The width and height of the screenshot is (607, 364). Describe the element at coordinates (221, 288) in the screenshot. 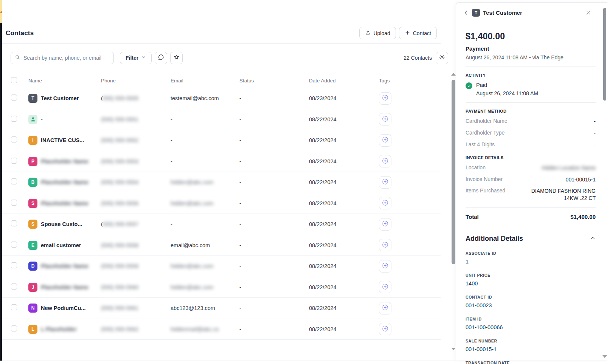

I see `table-row: J Placeholder Name (555) 555-5560 hidden…` at that location.